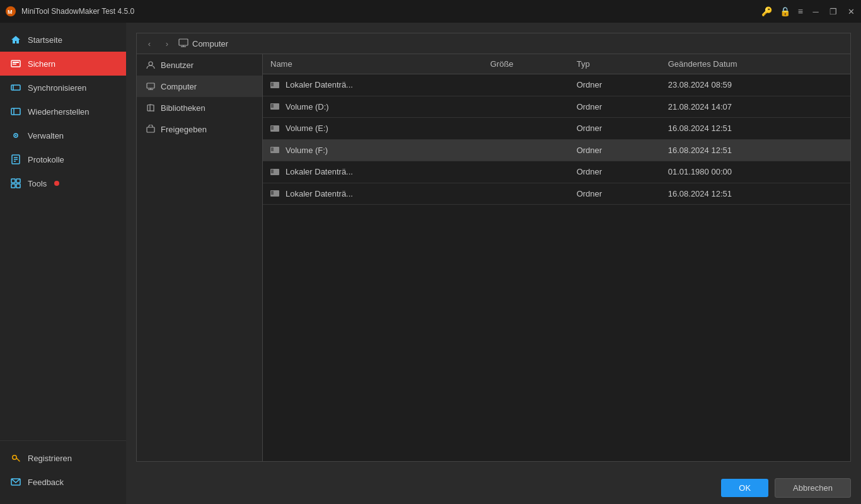  What do you see at coordinates (16, 159) in the screenshot?
I see `log-icon` at bounding box center [16, 159].